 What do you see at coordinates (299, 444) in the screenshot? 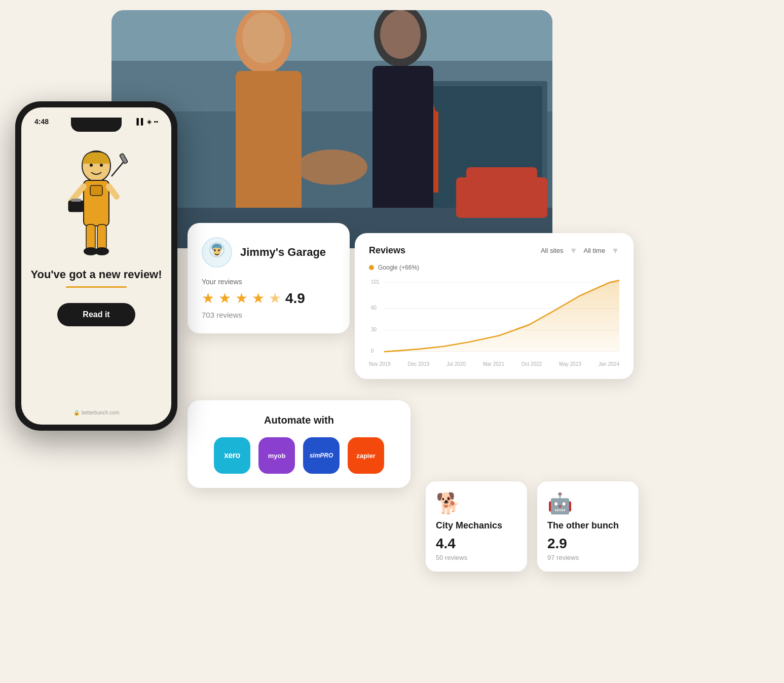
I see `automate-card: Automate with xero myob simPRO zapier` at bounding box center [299, 444].